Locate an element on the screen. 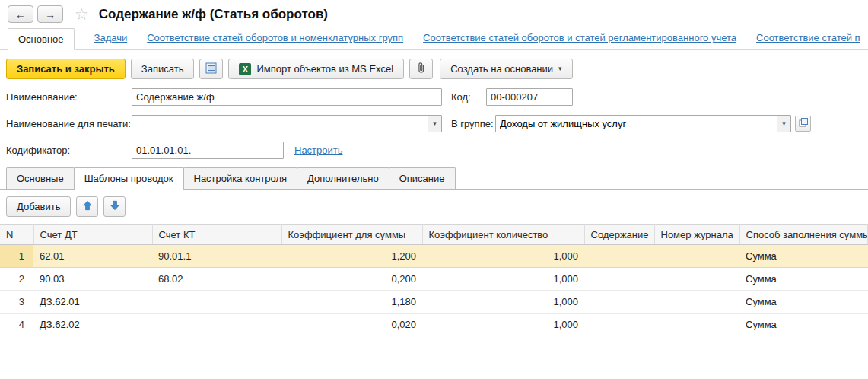 This screenshot has height=379, width=868. command-toolbar: Записать и закрыть Записать X Импорт объ… is located at coordinates (434, 68).